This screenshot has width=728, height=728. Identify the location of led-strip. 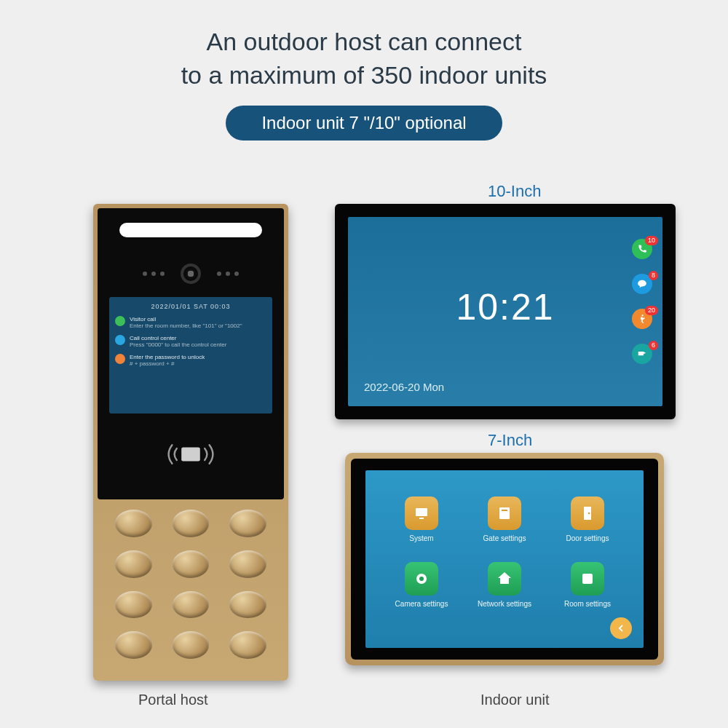
(191, 230).